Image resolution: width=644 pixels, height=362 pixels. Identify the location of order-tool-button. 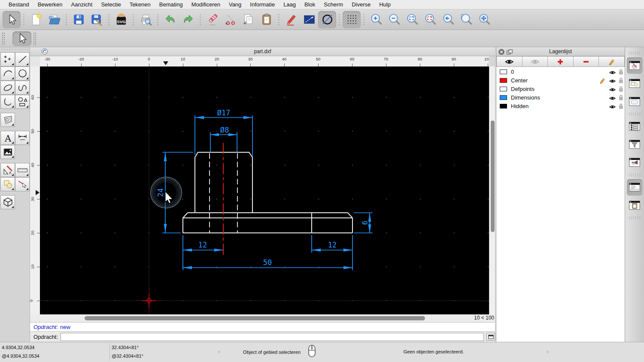
(8, 184).